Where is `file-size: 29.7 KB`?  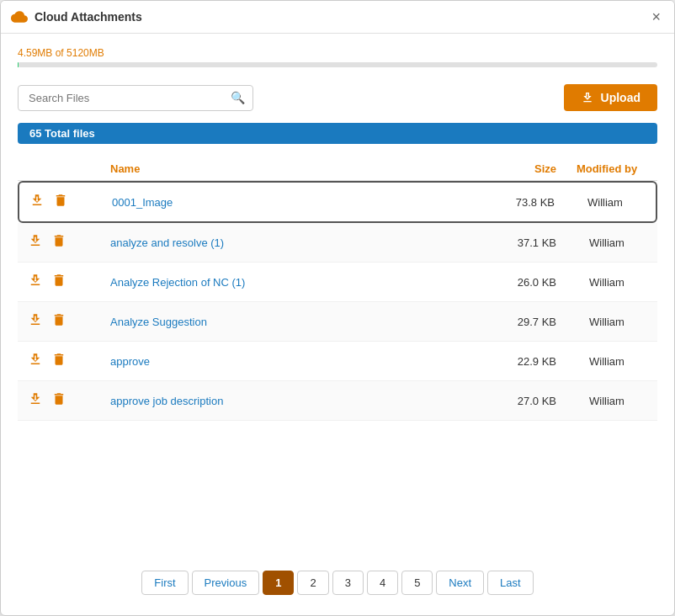
file-size: 29.7 KB is located at coordinates (531, 321).